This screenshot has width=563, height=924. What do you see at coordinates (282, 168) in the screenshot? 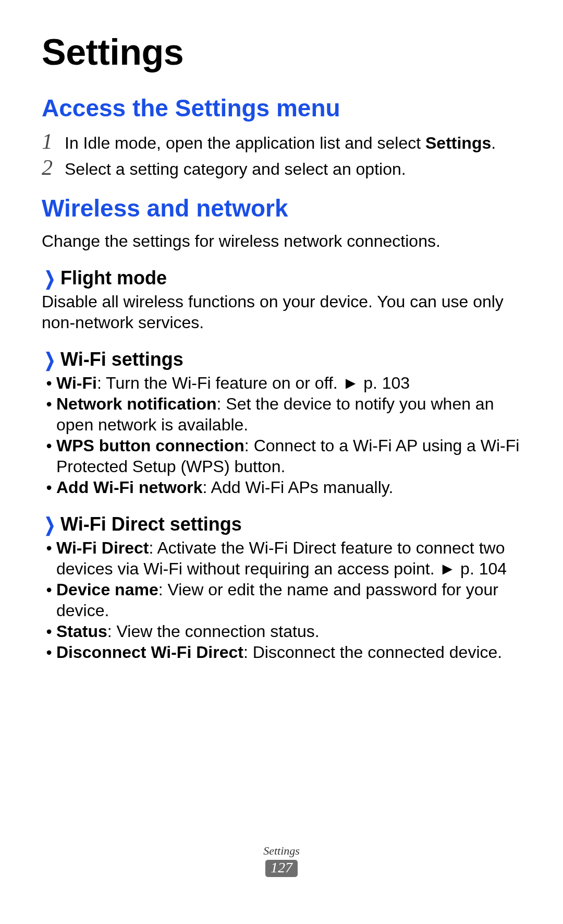
I see `step-2: 2 Select a setting category and select a…` at bounding box center [282, 168].